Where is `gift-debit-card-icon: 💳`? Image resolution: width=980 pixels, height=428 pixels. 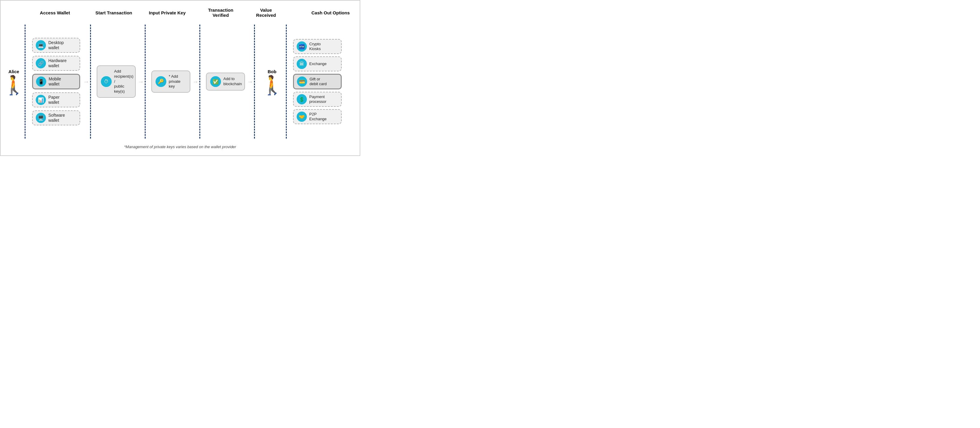 gift-debit-card-icon: 💳 is located at coordinates (302, 81).